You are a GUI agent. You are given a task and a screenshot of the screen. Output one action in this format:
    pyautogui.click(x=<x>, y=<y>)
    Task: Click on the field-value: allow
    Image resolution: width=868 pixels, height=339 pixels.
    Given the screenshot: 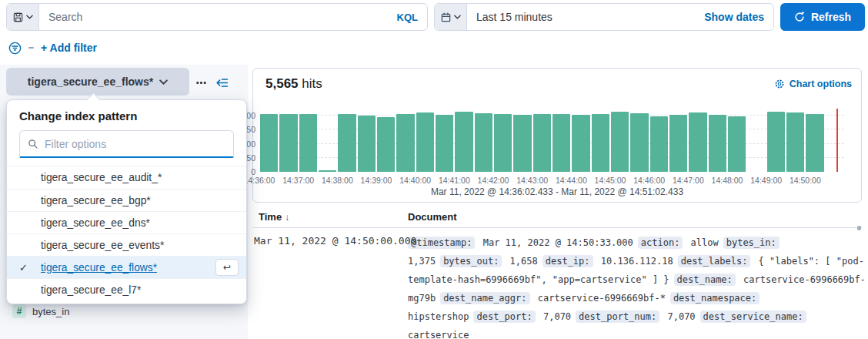 What is the action you would take?
    pyautogui.click(x=702, y=243)
    